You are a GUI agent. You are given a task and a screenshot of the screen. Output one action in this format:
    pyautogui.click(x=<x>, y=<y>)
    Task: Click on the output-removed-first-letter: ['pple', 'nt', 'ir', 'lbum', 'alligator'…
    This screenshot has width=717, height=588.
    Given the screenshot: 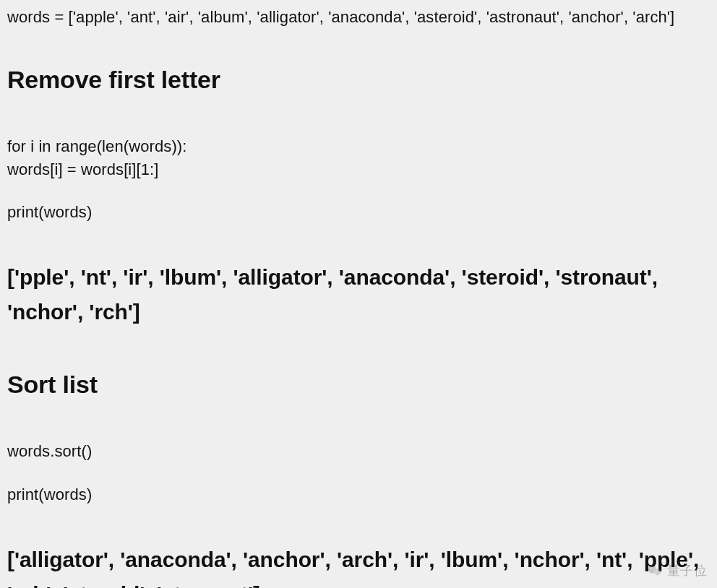 What is the action you would take?
    pyautogui.click(x=358, y=295)
    